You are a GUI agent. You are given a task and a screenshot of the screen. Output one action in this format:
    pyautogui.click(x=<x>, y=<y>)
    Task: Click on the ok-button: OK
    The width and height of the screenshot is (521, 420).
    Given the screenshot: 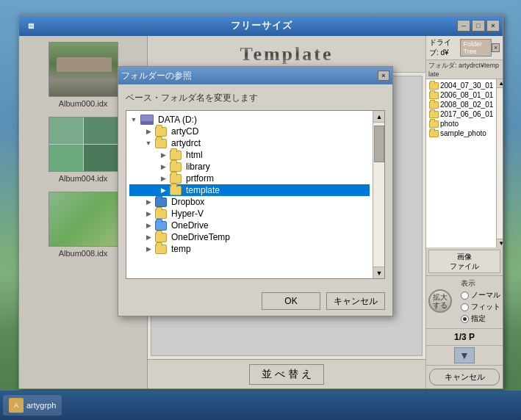 What is the action you would take?
    pyautogui.click(x=291, y=301)
    